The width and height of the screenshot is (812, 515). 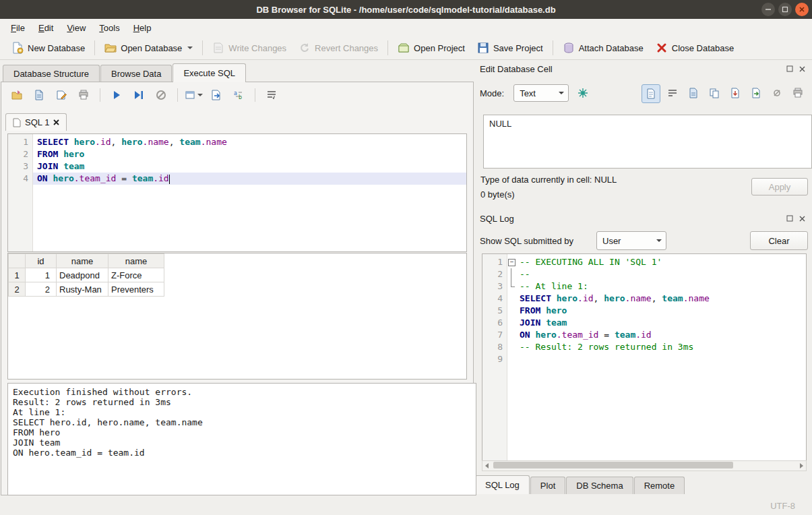 I want to click on menu-edit: Edit, so click(x=46, y=28).